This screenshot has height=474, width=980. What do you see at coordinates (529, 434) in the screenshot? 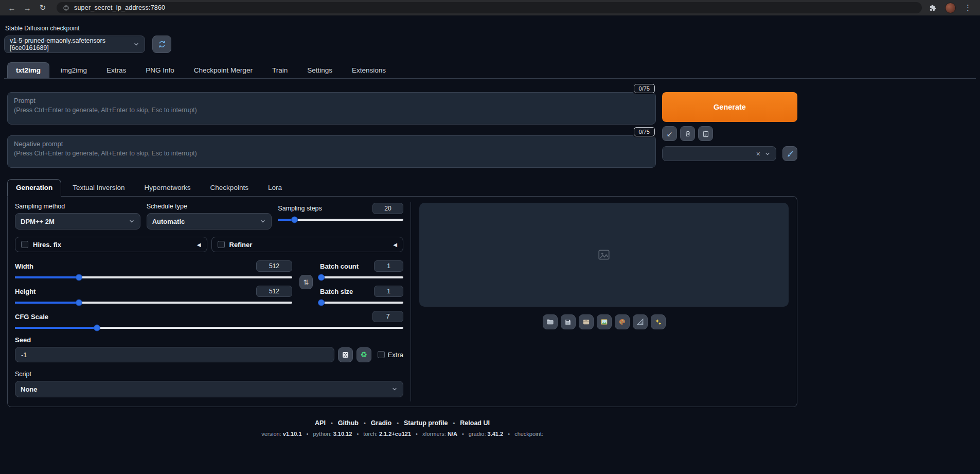
I see `checkpoint-hash-label: checkpoint:` at bounding box center [529, 434].